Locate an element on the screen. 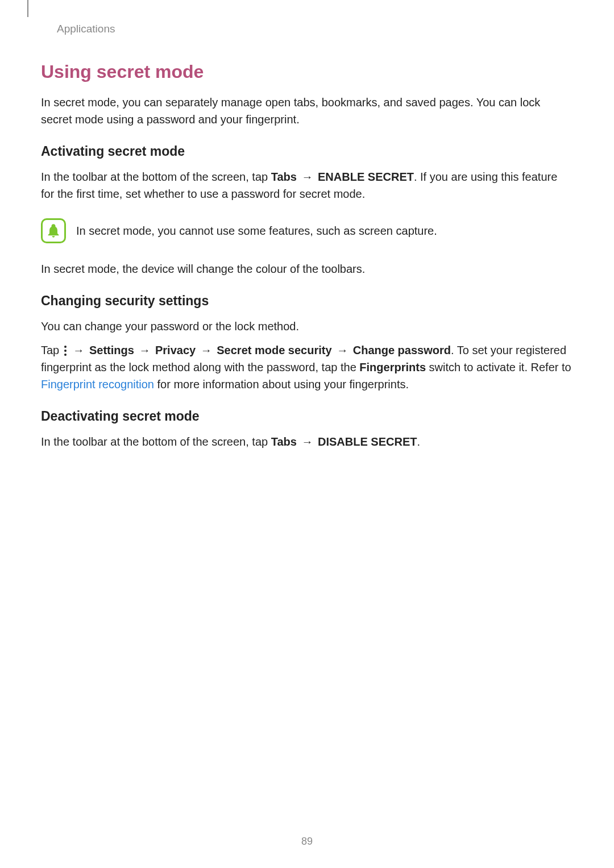  note-text: In secret mode, you cannot use some feat… is located at coordinates (257, 231).